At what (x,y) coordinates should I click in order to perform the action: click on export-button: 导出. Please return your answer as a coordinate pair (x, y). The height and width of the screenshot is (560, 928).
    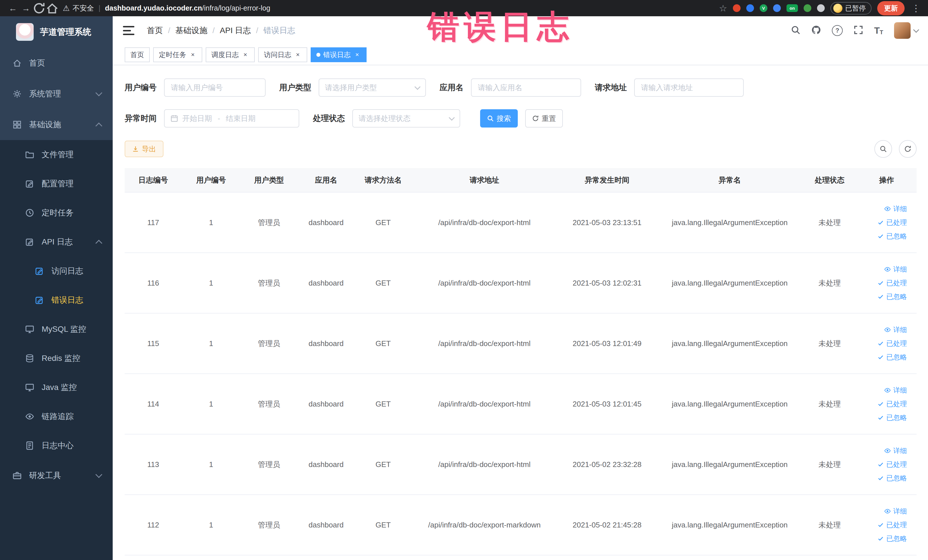
    Looking at the image, I should click on (144, 149).